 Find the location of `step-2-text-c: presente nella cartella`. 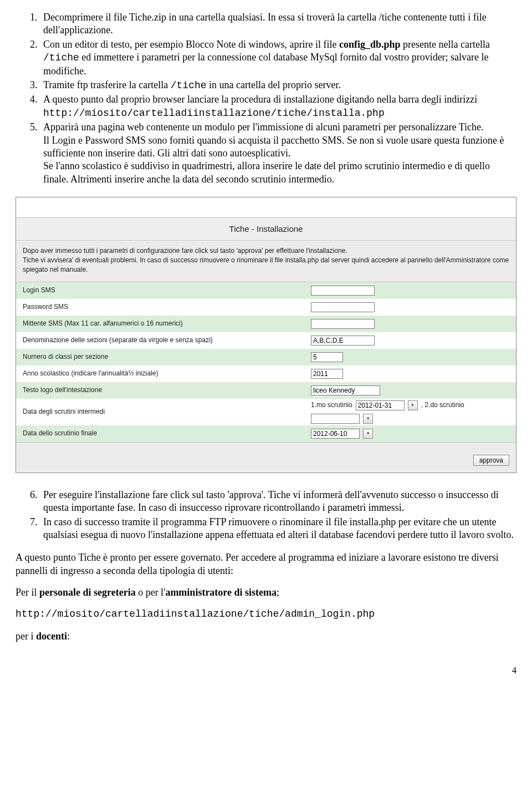

step-2-text-c: presente nella cartella is located at coordinates (444, 44).